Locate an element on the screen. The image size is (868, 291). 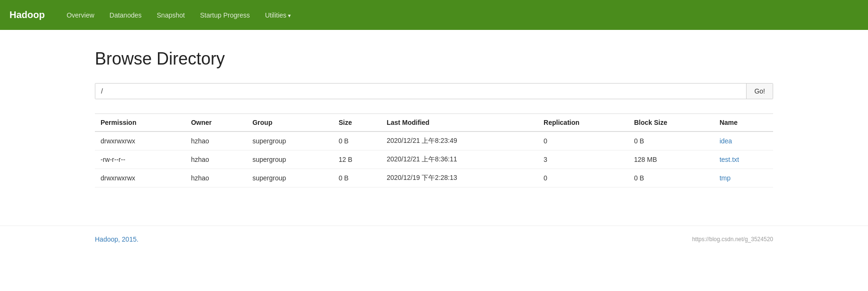
navbar-nav: Overview Datanodes Snapshot Startup Prog… is located at coordinates (178, 15).